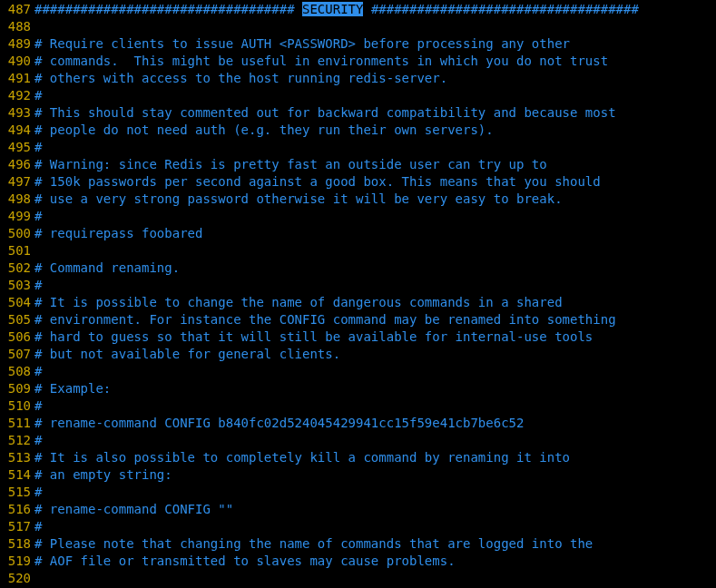 This screenshot has width=716, height=588. I want to click on code-line: 491# others with access to the host runn…, so click(358, 78).